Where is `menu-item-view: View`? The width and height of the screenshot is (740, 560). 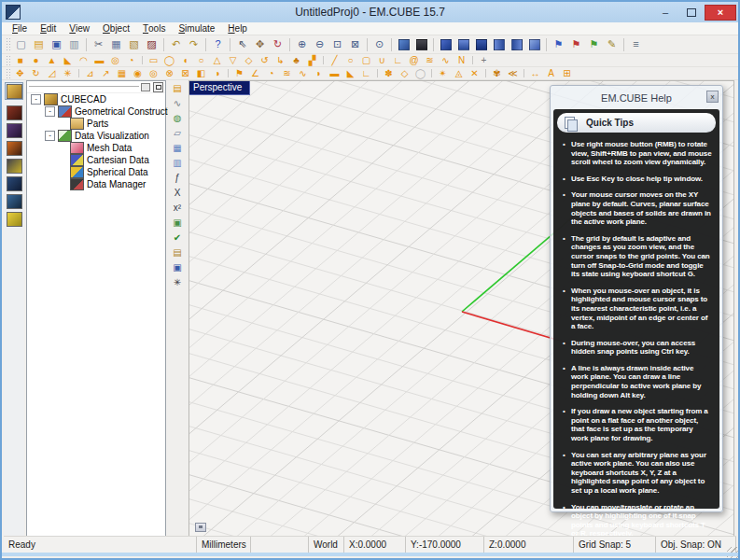
menu-item-view: View is located at coordinates (79, 28).